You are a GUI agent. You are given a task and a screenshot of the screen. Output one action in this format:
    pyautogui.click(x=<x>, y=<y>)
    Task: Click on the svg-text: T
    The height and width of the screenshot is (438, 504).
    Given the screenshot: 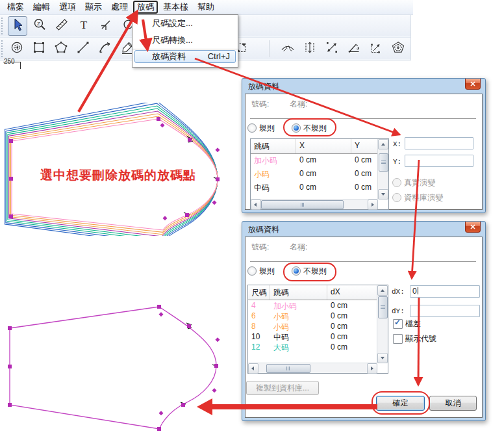 What is the action you would take?
    pyautogui.click(x=84, y=25)
    